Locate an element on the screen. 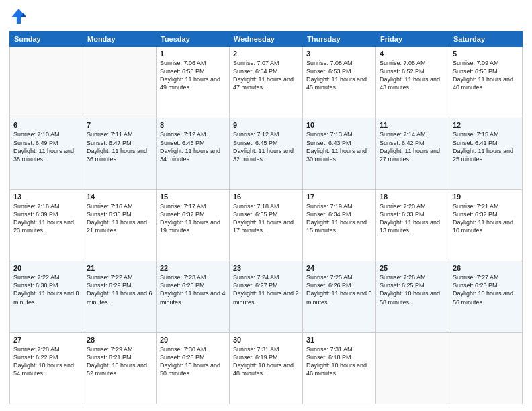 The height and width of the screenshot is (411, 532). calendar-cell: 21Sunrise: 7:22 AM Sunset: 6:29 PM Dayli… is located at coordinates (120, 297).